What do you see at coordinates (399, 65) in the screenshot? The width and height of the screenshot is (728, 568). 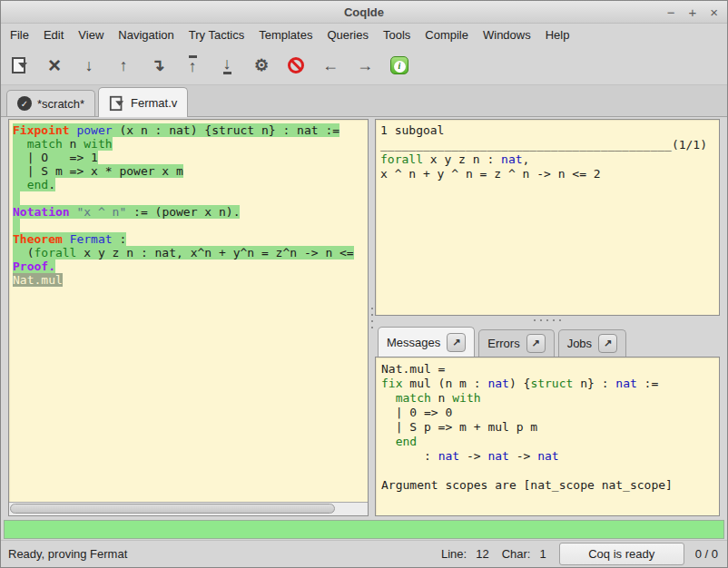 I see `info-bubble-icon: i` at bounding box center [399, 65].